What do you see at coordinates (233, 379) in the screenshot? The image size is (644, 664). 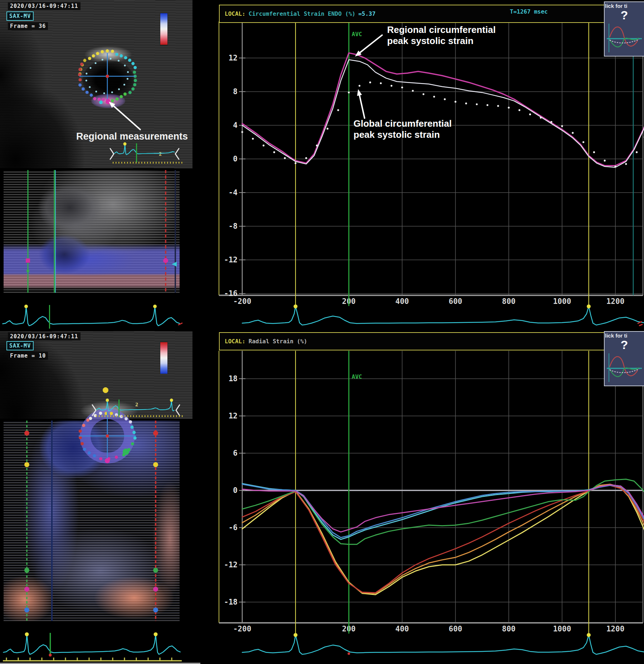 I see `svg-text: 18` at bounding box center [233, 379].